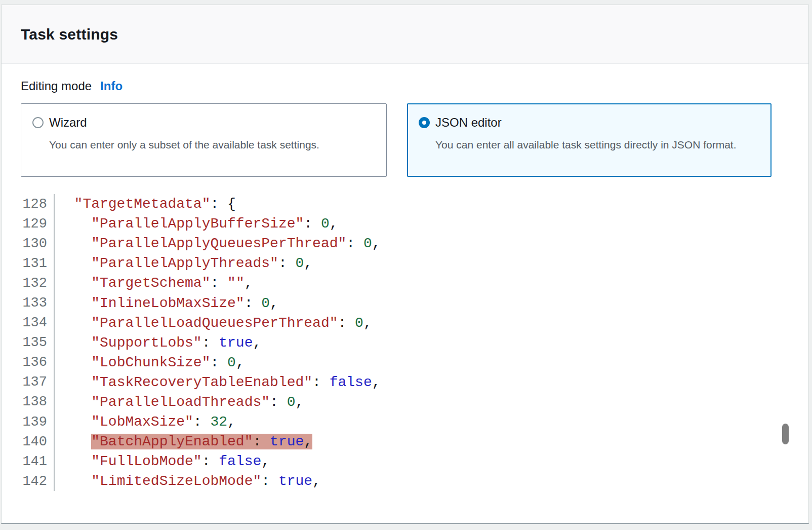 This screenshot has width=812, height=530. I want to click on code-line: 132 "TargetSchema": "",, so click(381, 283).